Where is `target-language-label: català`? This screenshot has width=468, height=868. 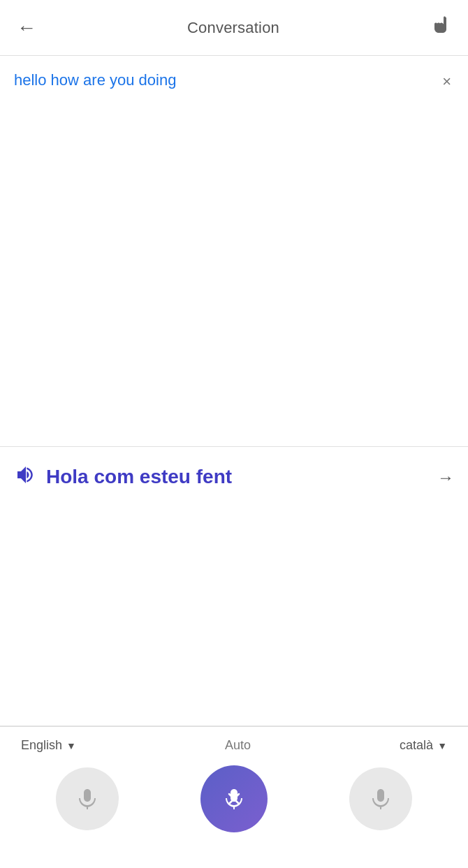
target-language-label: català is located at coordinates (416, 746).